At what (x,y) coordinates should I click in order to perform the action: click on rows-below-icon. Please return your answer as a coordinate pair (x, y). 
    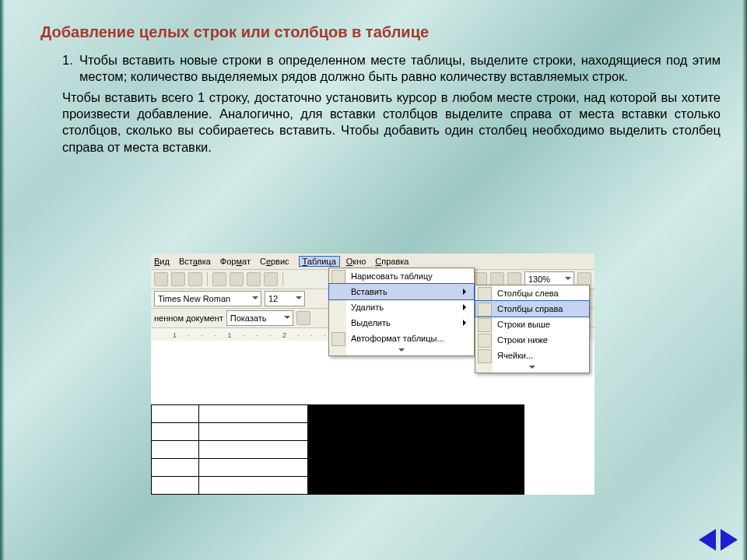
    Looking at the image, I should click on (485, 341).